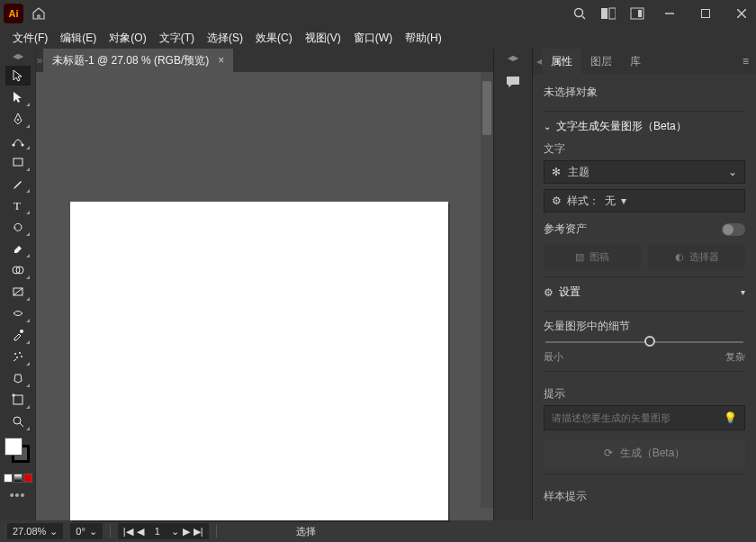  Describe the element at coordinates (164, 531) in the screenshot. I see `artboard-nav: |◀ ◀ 1 ⌄ ▶ ▶|` at that location.